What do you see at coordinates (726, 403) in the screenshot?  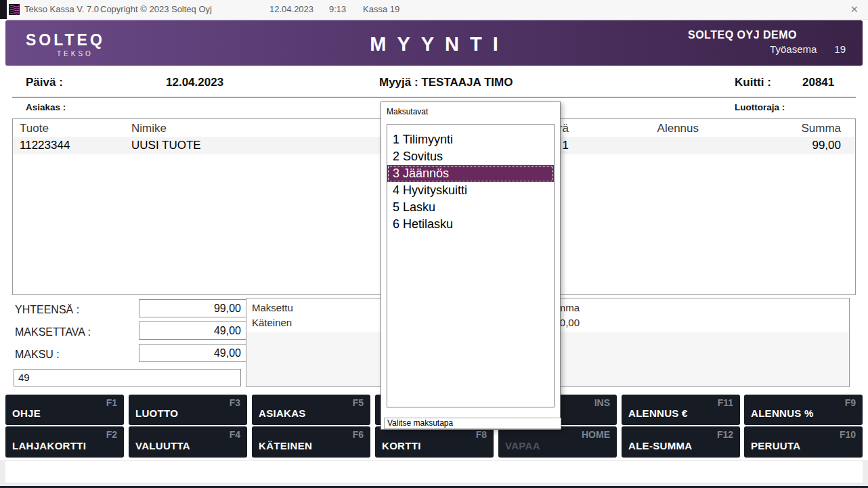 I see `fkey-label: F11` at bounding box center [726, 403].